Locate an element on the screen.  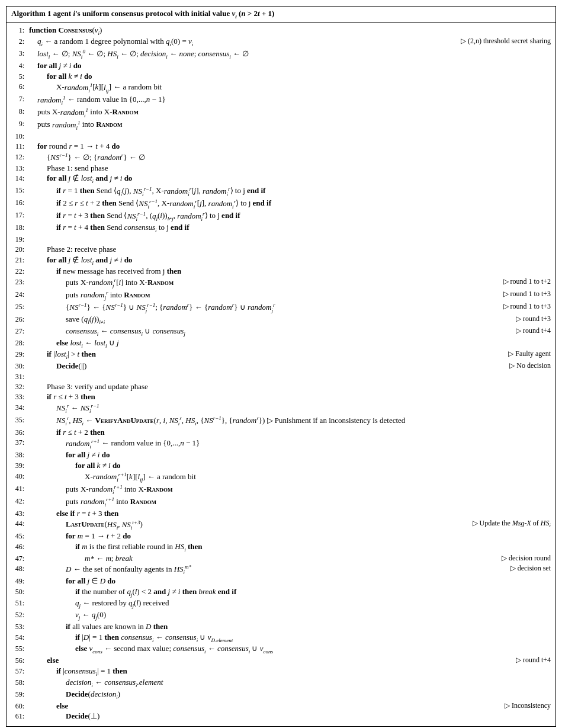
line-42: 42: puts randomir+1 into Random is located at coordinates (281, 502).